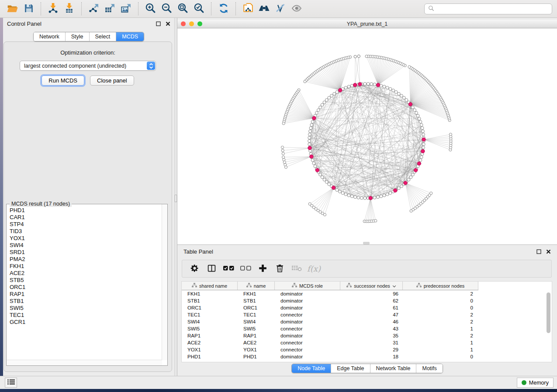 The width and height of the screenshot is (557, 392). What do you see at coordinates (280, 269) in the screenshot?
I see `delete-row-button` at bounding box center [280, 269].